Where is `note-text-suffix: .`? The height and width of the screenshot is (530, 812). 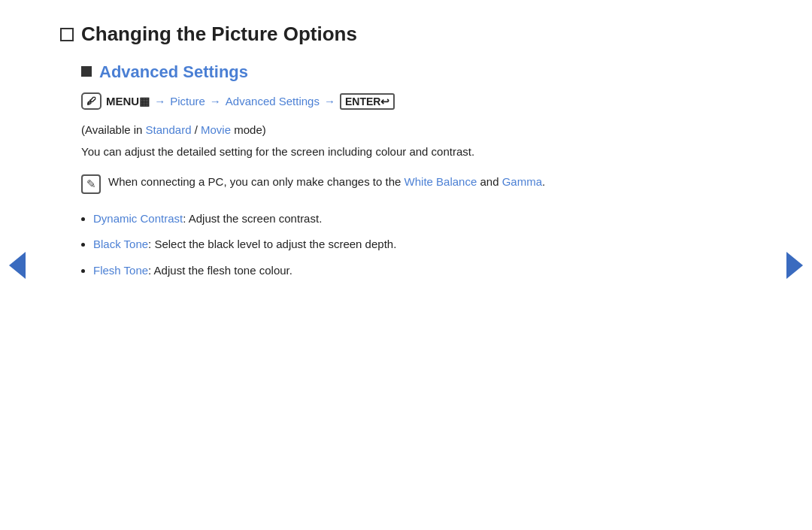
note-text-suffix: . is located at coordinates (544, 182).